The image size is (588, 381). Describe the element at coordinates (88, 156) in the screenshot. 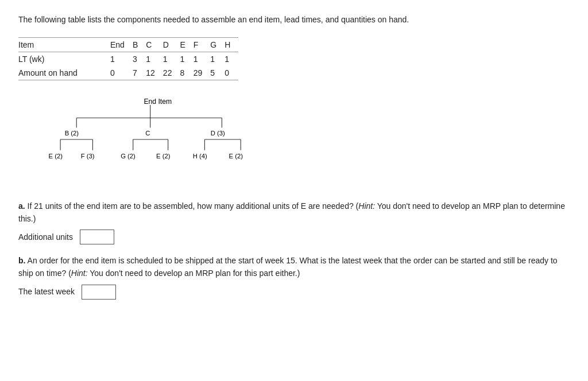

I see `node-f3: F (3)` at that location.